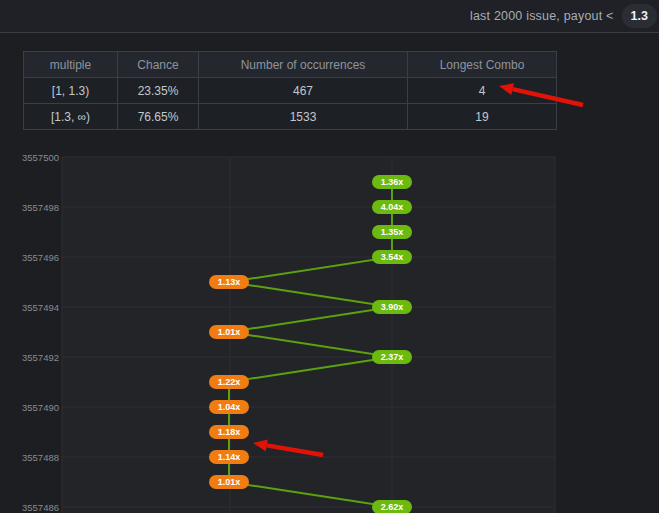 Image resolution: width=659 pixels, height=513 pixels. I want to click on col-header-chance: Chance, so click(158, 65).